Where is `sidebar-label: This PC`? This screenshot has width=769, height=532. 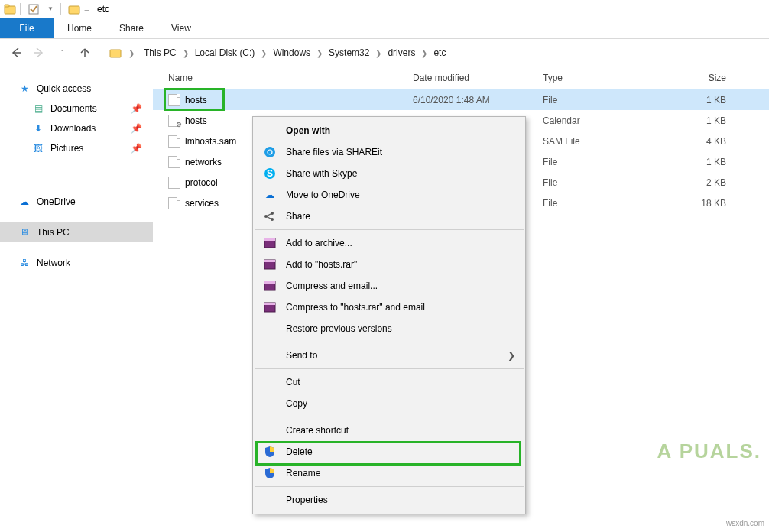
sidebar-label: This PC is located at coordinates (54, 232).